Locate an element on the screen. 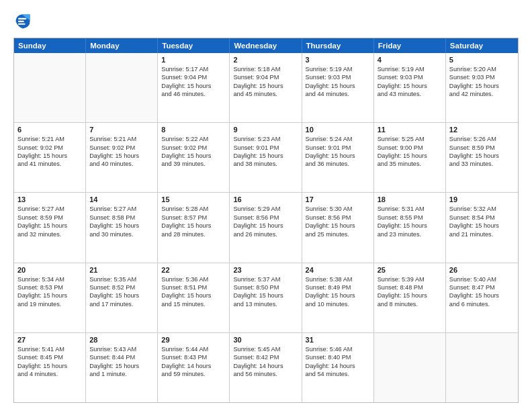 This screenshot has width=532, height=411. cell-info-line: Sunset: 8:48 PM is located at coordinates (410, 287).